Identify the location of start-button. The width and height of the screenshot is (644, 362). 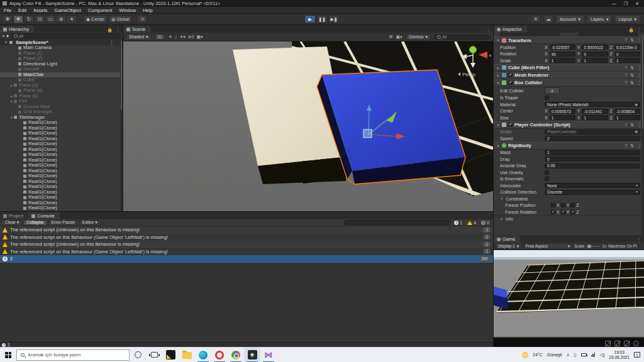
(8, 354).